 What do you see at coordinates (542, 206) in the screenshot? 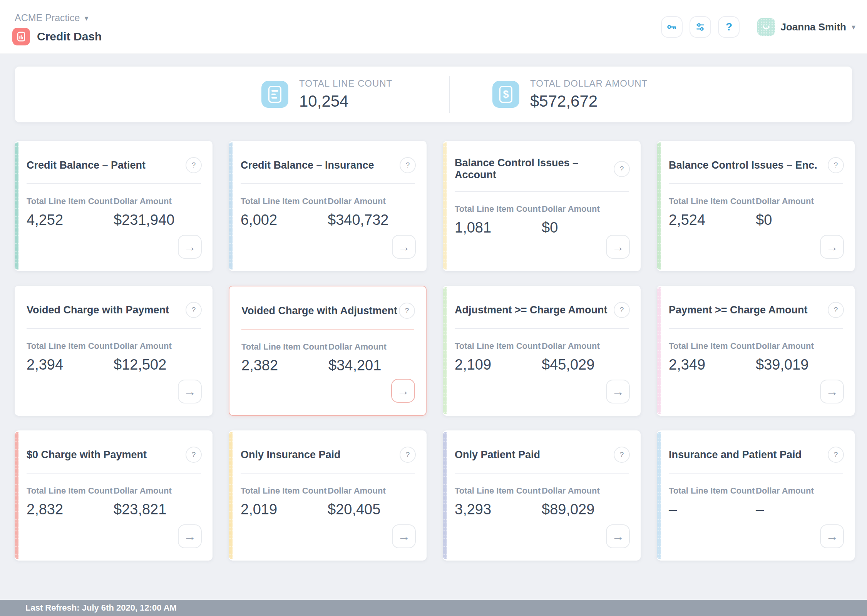
I see `card-balance-control-account: Balance Control Issues – Account ? Total…` at bounding box center [542, 206].